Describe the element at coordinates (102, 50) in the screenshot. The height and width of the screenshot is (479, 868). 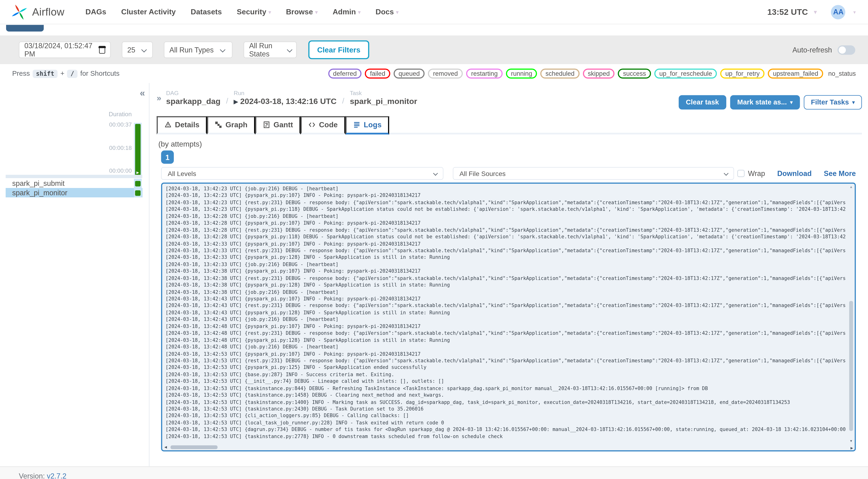
I see `calendar-icon` at that location.